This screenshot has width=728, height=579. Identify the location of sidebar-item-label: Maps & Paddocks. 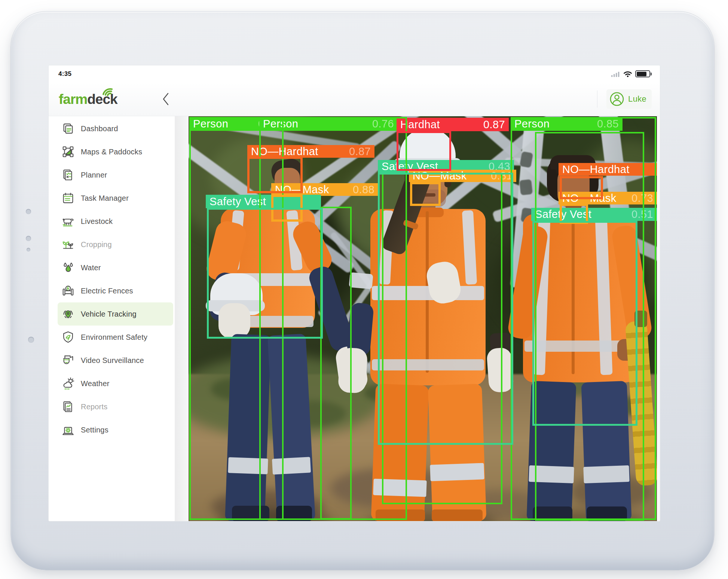
(111, 152).